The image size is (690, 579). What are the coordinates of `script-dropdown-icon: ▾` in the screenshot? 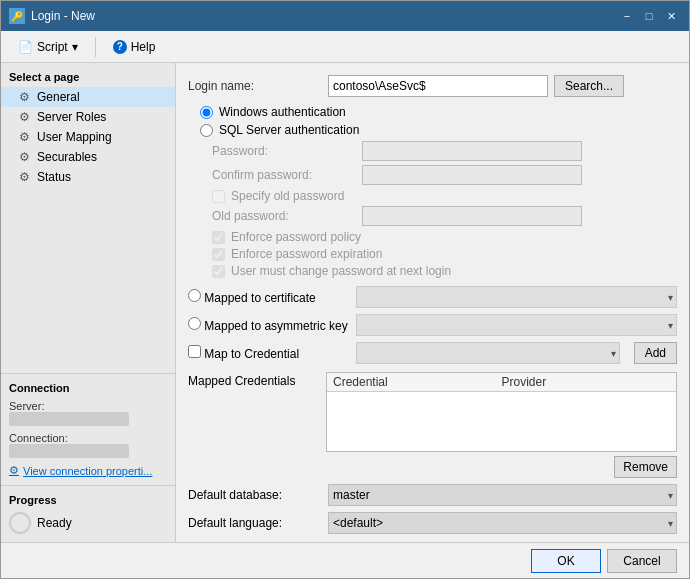 It's located at (75, 47).